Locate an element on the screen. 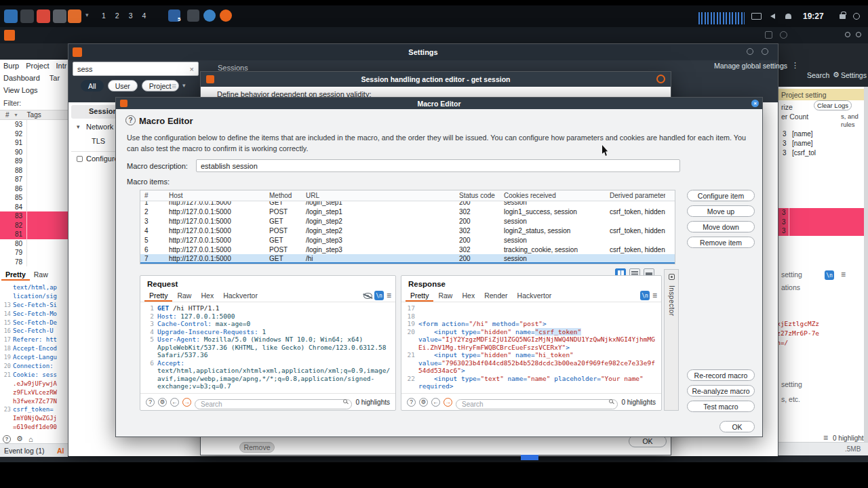 The image size is (868, 488). workspace-number: 4 is located at coordinates (144, 16).